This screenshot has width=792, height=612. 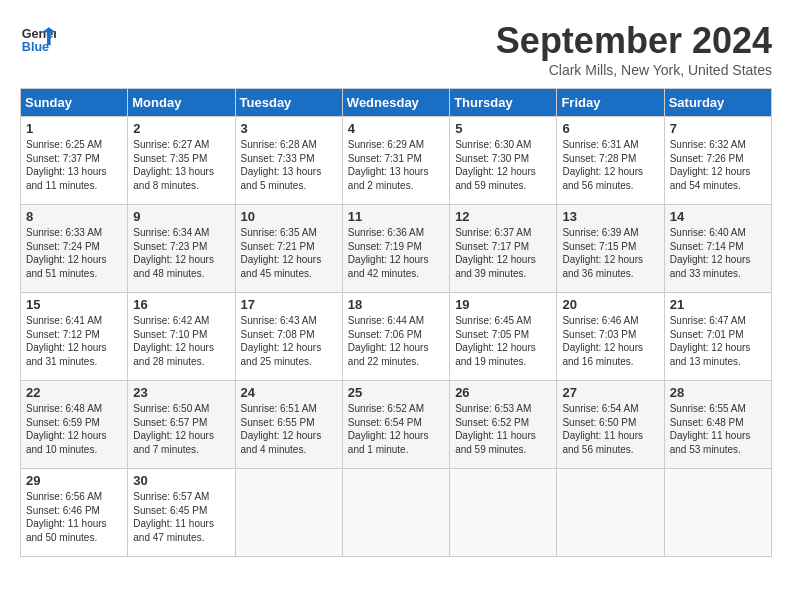 What do you see at coordinates (396, 161) in the screenshot?
I see `week-row-1: 1 Sunrise: 6:25 AMSunset: 7:37 PMDayligh…` at bounding box center [396, 161].